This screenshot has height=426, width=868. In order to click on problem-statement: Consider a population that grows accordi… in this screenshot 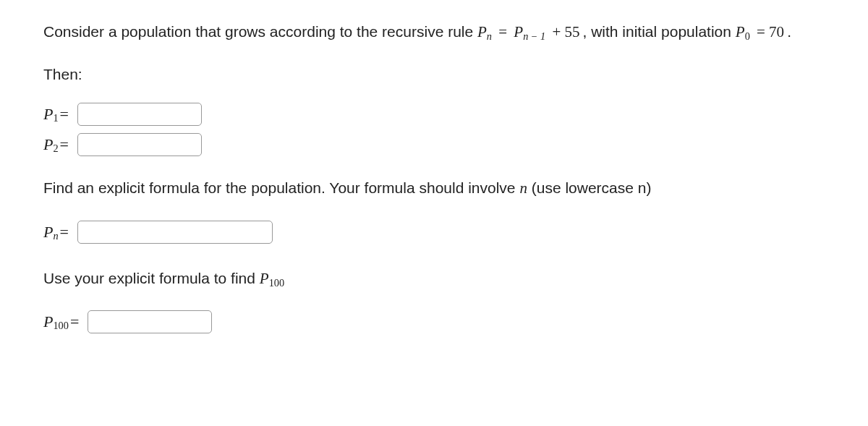, I will do `click(434, 32)`.